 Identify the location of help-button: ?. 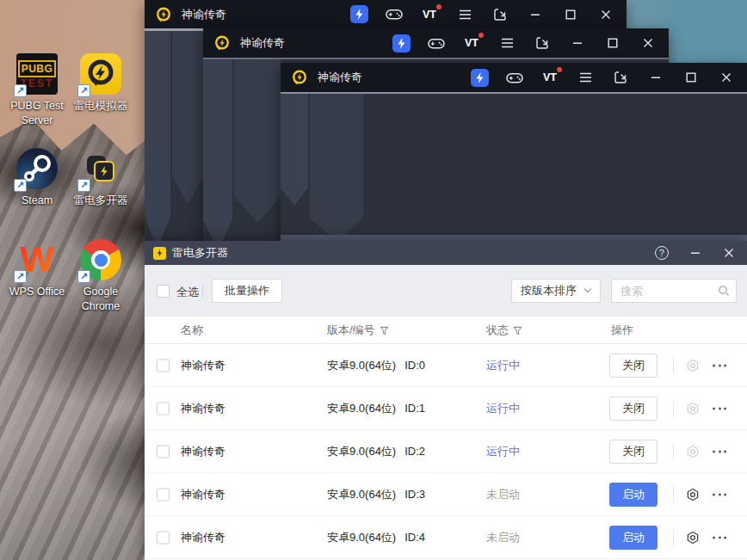
(662, 253).